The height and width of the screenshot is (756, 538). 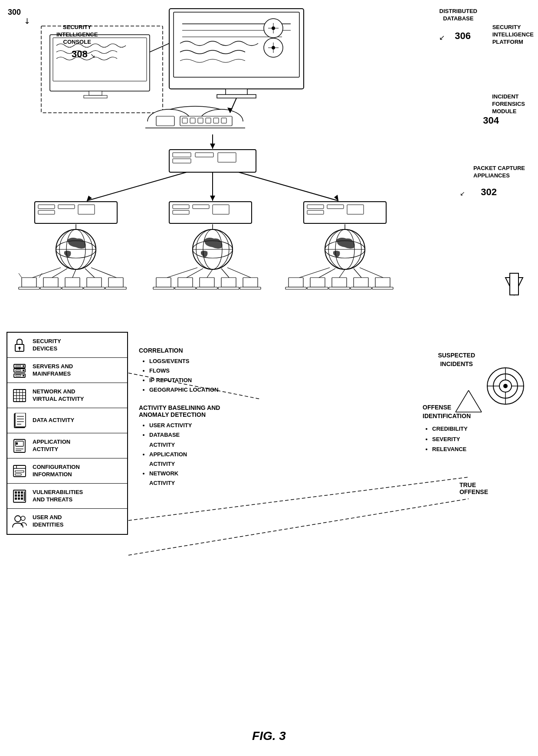 I want to click on panel-item-application: APPLICATIONACTIVITY, so click(x=67, y=446).